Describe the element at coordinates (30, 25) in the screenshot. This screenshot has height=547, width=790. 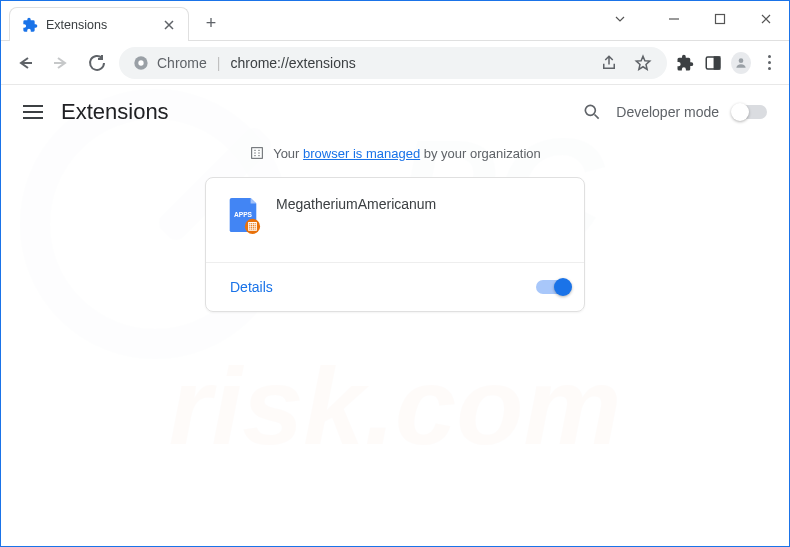
I see `extension-puzzle-icon` at that location.